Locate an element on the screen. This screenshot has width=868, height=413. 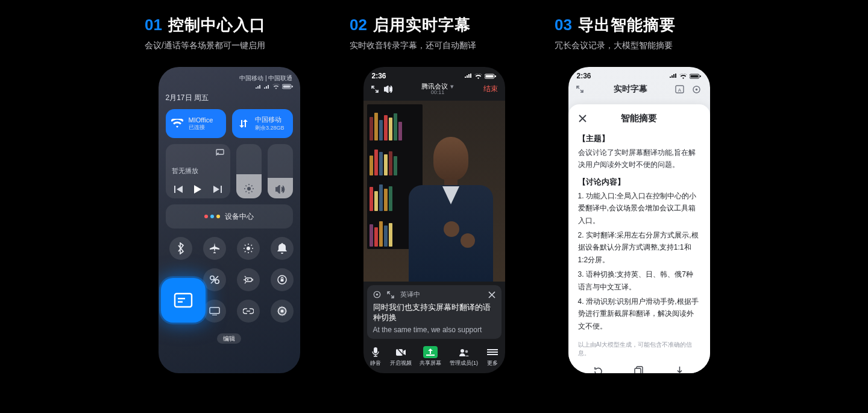
bluetooth-button is located at coordinates (181, 248).